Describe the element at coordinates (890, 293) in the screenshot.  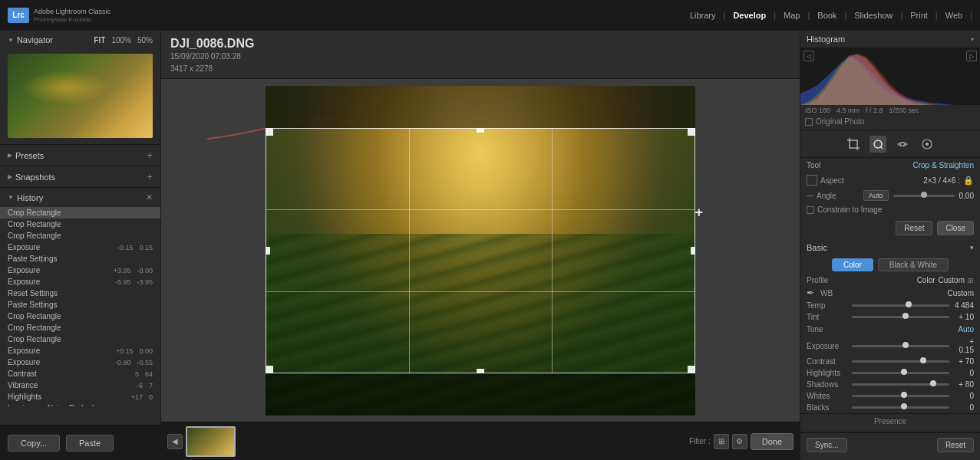
I see `wb-row: ✒ WB Custom` at that location.